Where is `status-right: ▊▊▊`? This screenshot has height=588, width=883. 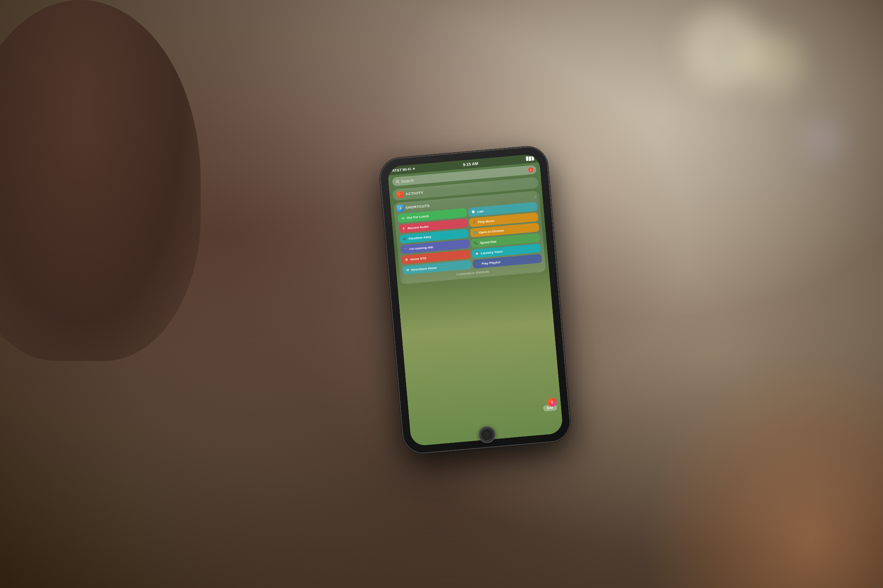 status-right: ▊▊▊ is located at coordinates (530, 159).